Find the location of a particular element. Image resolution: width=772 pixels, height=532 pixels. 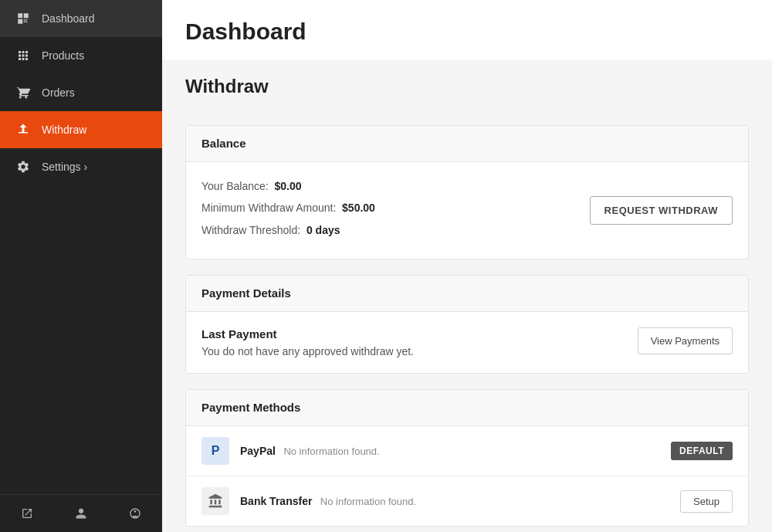

sidebar-item-withdraw: Withdraw is located at coordinates (81, 130).